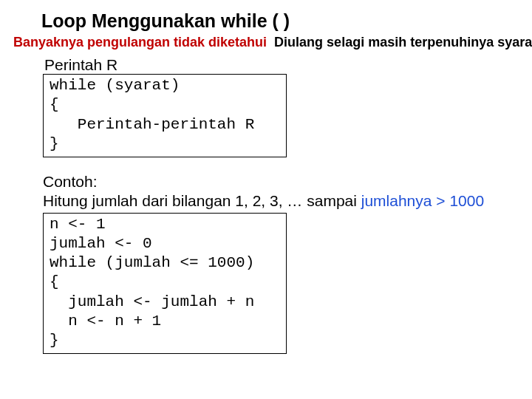 The height and width of the screenshot is (399, 532). Describe the element at coordinates (140, 42) in the screenshot. I see `subtitle-lead: Banyaknya pengulangan tidak diketahui` at that location.